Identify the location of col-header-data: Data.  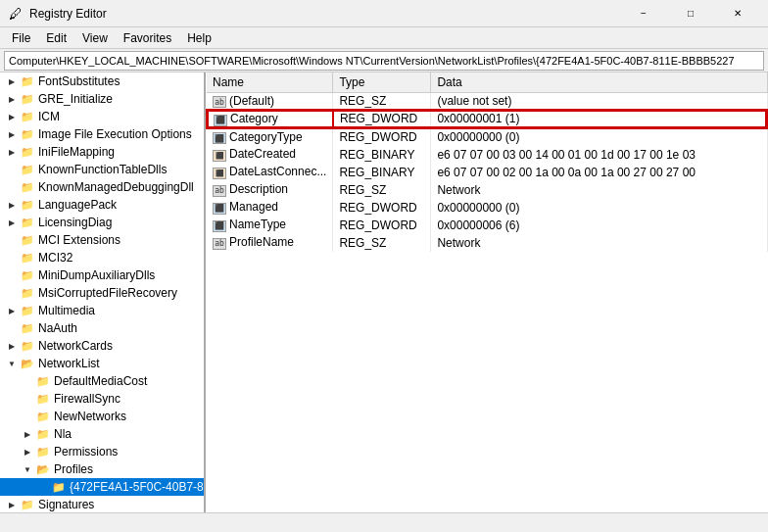
(600, 82).